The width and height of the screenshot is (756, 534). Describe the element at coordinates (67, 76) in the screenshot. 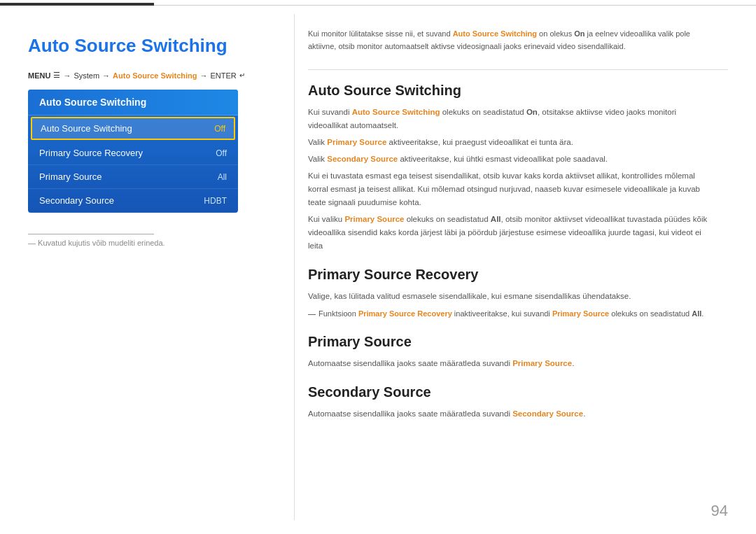

I see `arrow-1: →` at that location.